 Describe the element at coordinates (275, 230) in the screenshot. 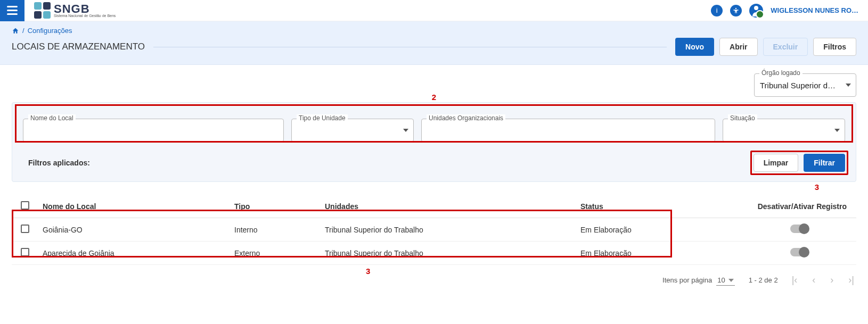

I see `cell-tipo: Interno` at that location.